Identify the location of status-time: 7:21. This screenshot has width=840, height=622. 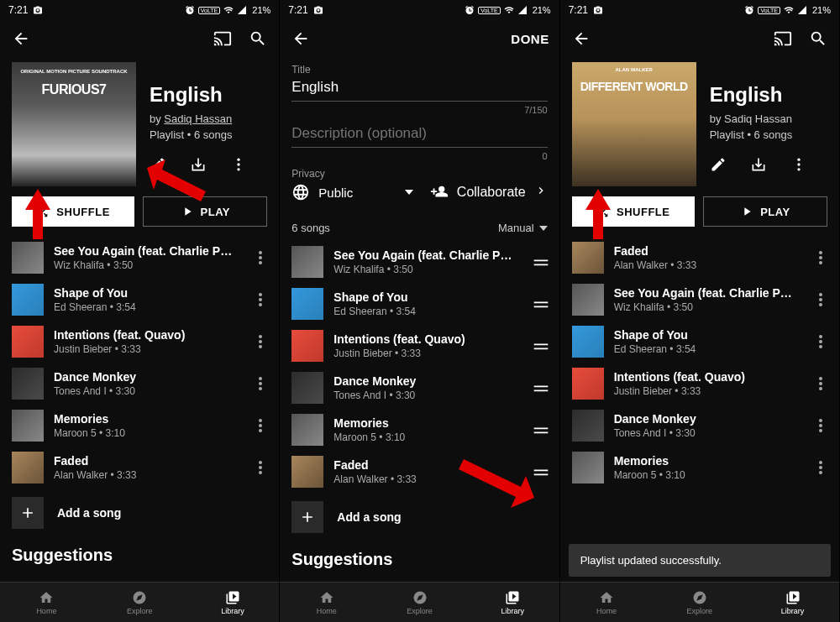
(297, 10).